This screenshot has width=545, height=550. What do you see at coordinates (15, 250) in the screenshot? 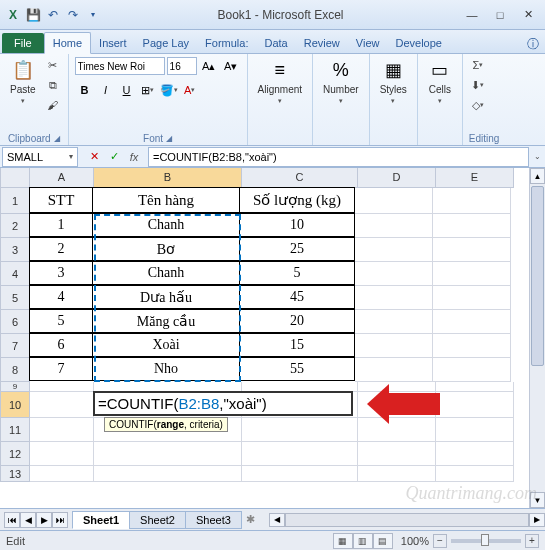
I see `row-header: 3` at bounding box center [15, 250].